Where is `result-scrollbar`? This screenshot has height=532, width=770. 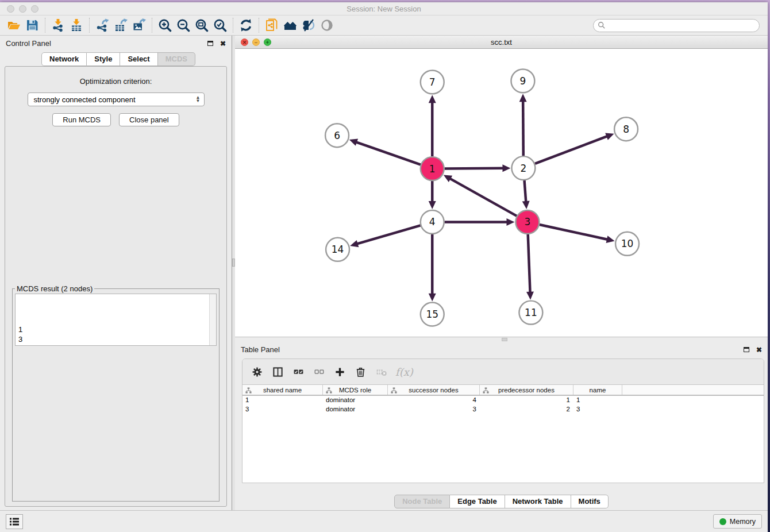 result-scrollbar is located at coordinates (213, 319).